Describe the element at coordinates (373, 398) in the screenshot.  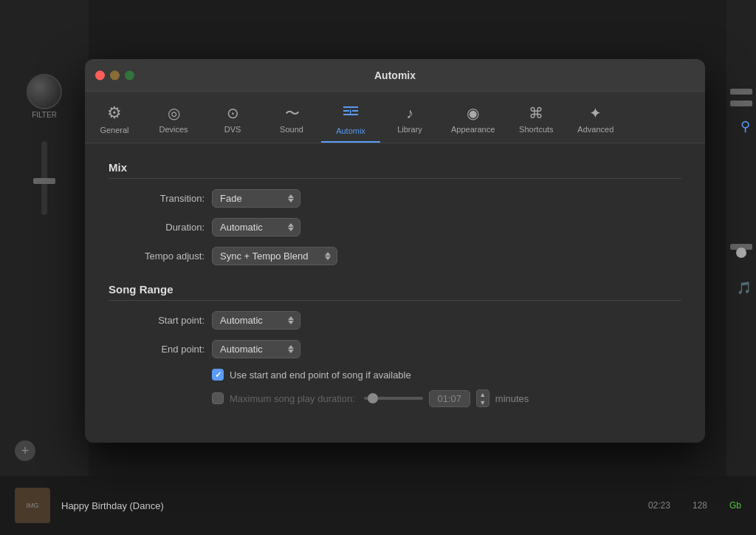
I see `slider-thumb` at that location.